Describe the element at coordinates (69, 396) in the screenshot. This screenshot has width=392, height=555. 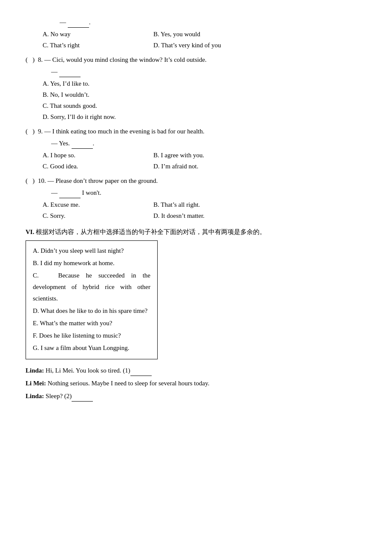
I see `linda-text-2: Sleep? (2)` at that location.